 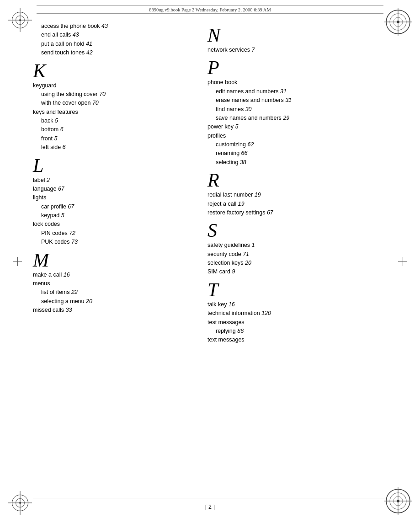 I want to click on list-item: keyguard, so click(x=113, y=86).